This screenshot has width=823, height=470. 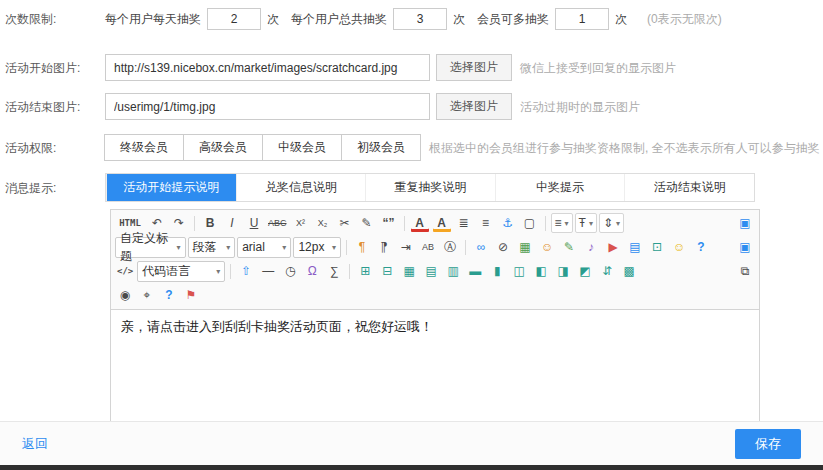 What do you see at coordinates (268, 106) in the screenshot?
I see `end-image-url-input` at bounding box center [268, 106].